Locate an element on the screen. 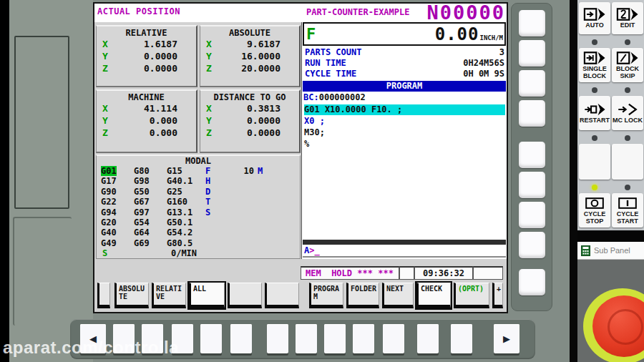 The height and width of the screenshot is (362, 644). mode-status-cell: MEM HOLD *** *** is located at coordinates (350, 273).